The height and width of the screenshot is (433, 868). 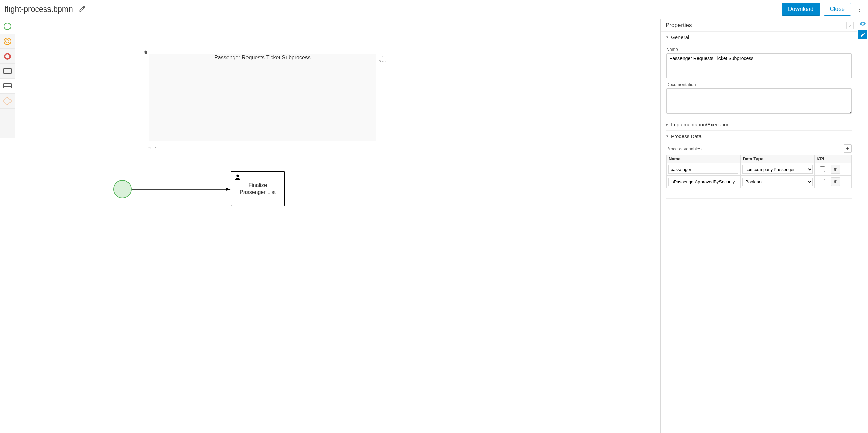 What do you see at coordinates (382, 58) in the screenshot?
I see `subprocess-right-handles: → Open` at bounding box center [382, 58].